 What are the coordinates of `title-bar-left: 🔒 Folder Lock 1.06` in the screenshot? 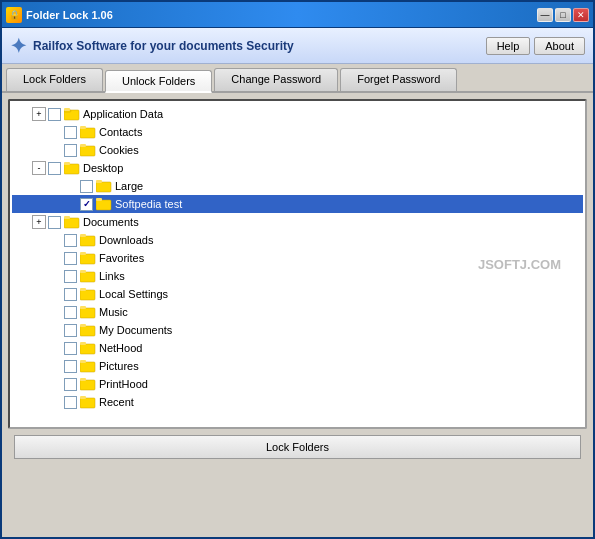 It's located at (60, 15).